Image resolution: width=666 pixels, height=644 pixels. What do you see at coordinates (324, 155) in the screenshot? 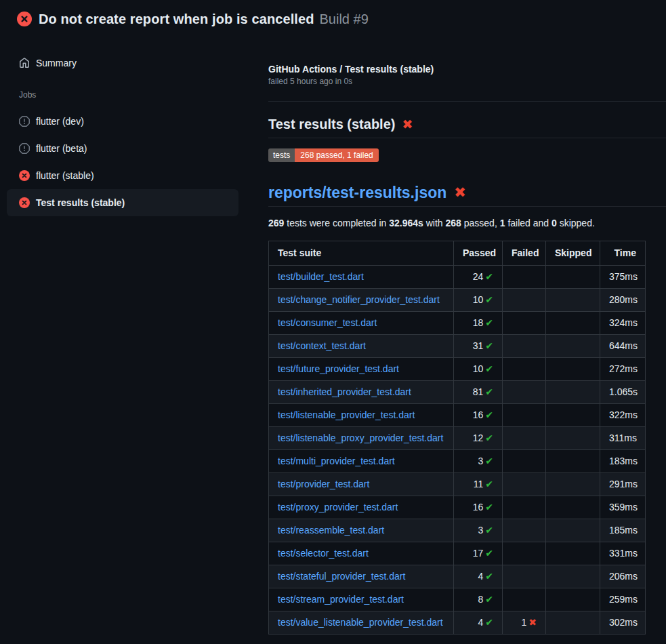
I see `tests-badge: tests 268 passed, 1 failed` at bounding box center [324, 155].